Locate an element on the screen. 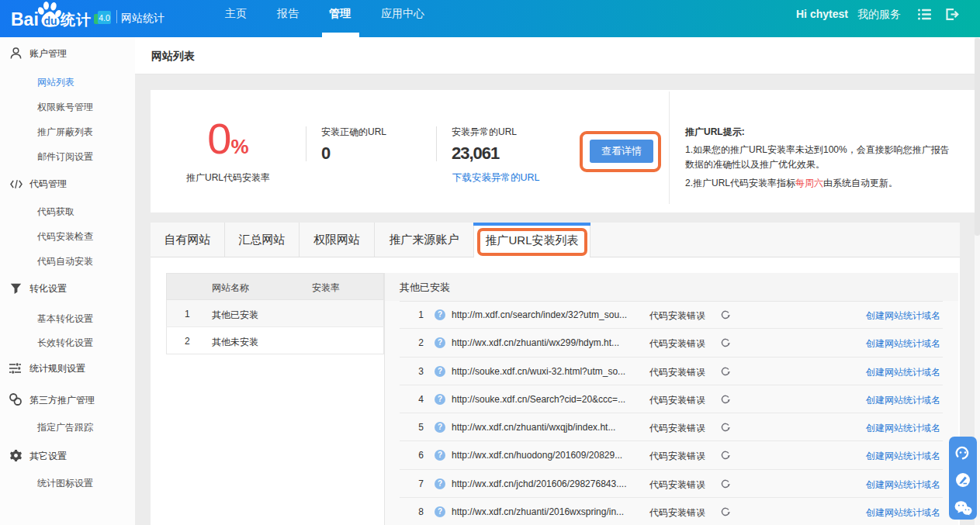  svg-text: du is located at coordinates (50, 21).